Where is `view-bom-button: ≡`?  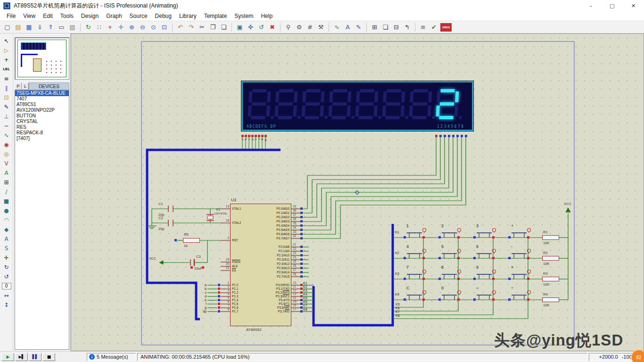 view-bom-button: ≡ is located at coordinates (423, 27).